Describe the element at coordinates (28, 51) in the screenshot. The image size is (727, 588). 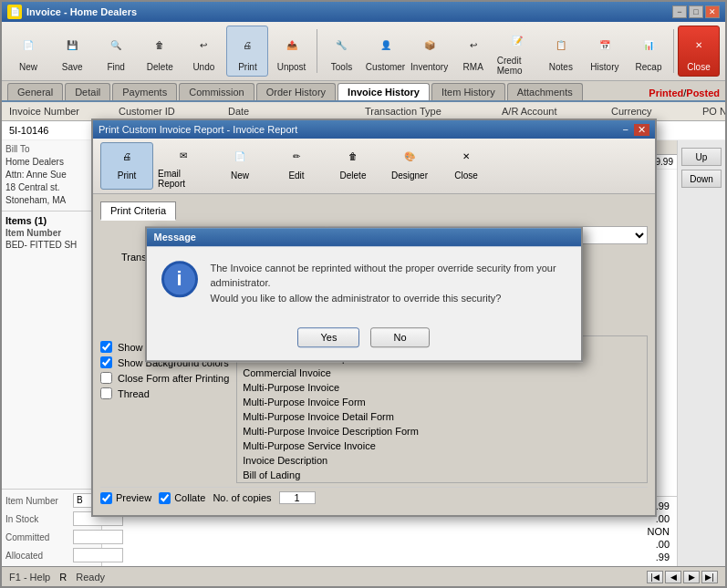
I see `new-button: 📄 New` at that location.